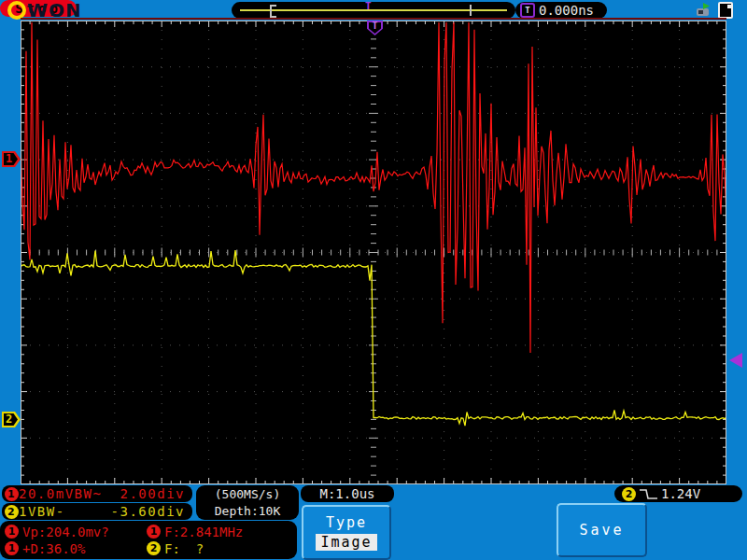  Describe the element at coordinates (97, 494) in the screenshot. I see `ch1-coupling: ~` at that location.